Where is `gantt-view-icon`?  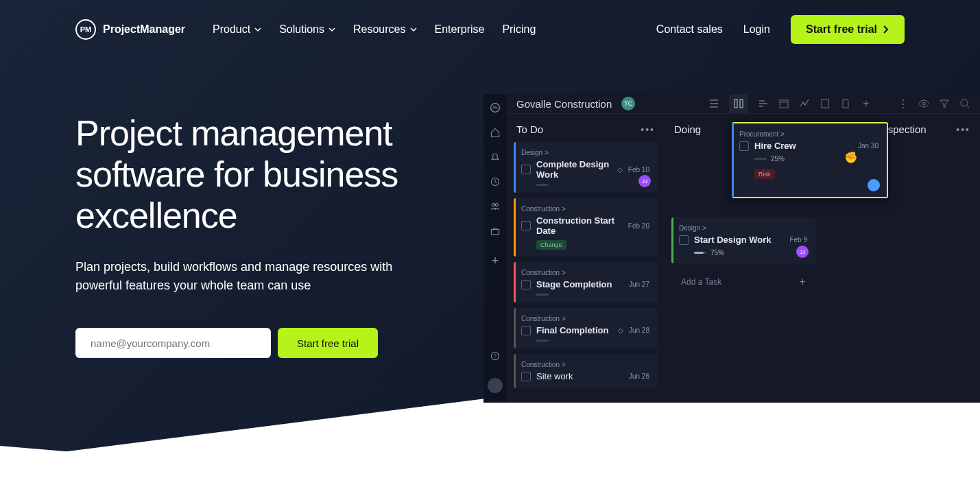 gantt-view-icon is located at coordinates (763, 104).